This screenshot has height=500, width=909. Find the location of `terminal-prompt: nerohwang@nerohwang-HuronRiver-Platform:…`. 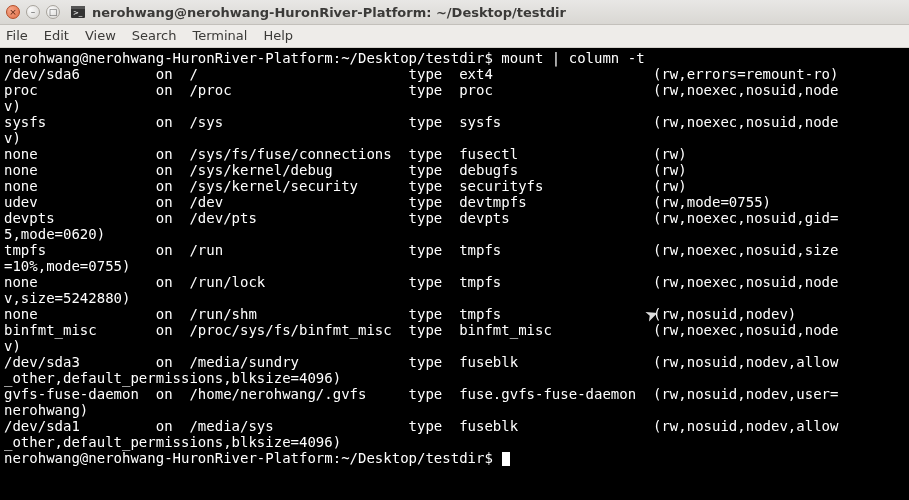

terminal-prompt: nerohwang@nerohwang-HuronRiver-Platform:… is located at coordinates (252, 458).